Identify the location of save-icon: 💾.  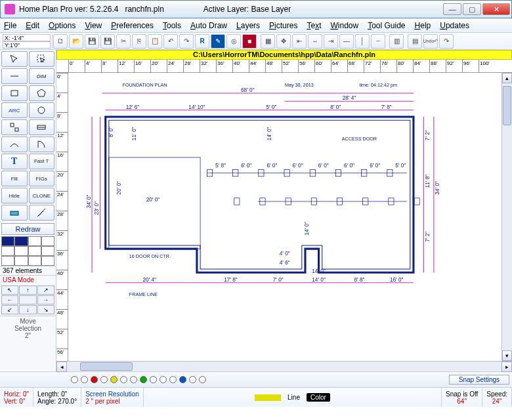
(92, 41).